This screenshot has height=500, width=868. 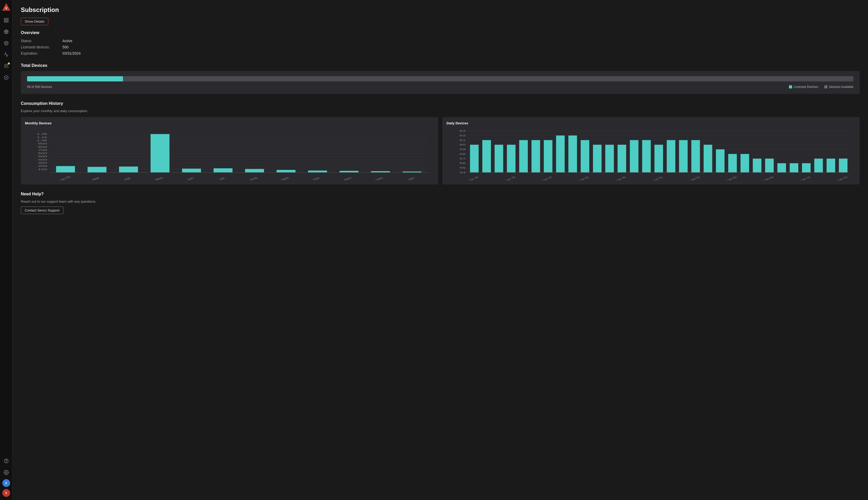 What do you see at coordinates (316, 179) in the screenshot?
I see `svg-text: Oct` at bounding box center [316, 179].